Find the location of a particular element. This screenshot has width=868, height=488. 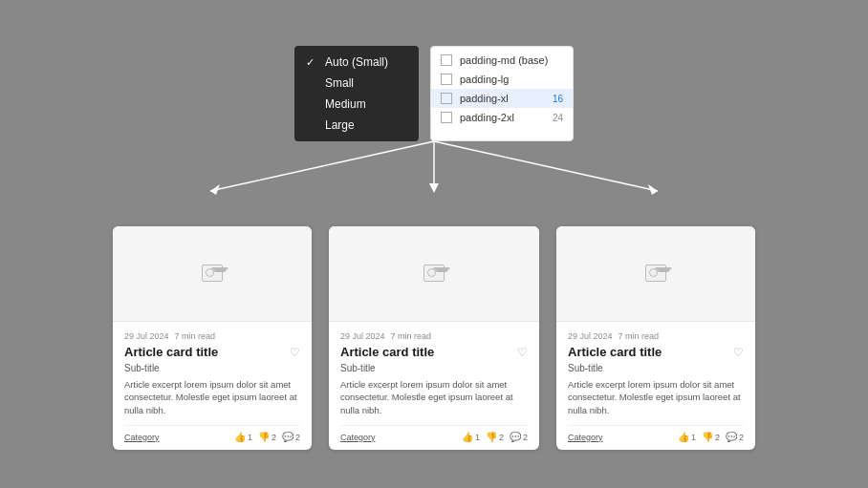

padding-lg-item: padding-lg is located at coordinates (502, 79).